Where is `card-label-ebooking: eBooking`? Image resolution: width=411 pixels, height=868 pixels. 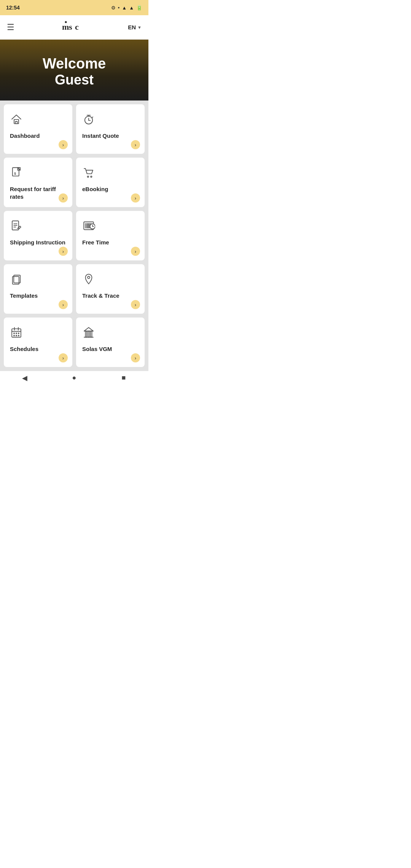
card-label-ebooking: eBooking is located at coordinates (95, 189).